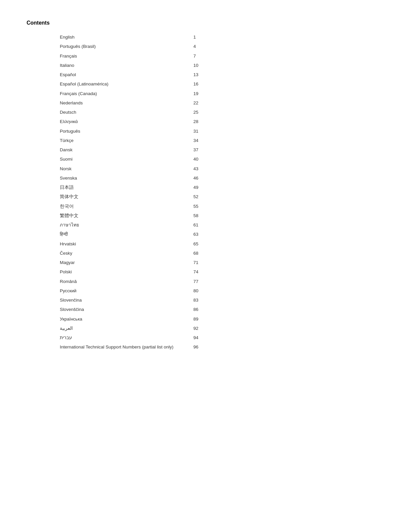  I want to click on toc-page-number: 46, so click(186, 178).